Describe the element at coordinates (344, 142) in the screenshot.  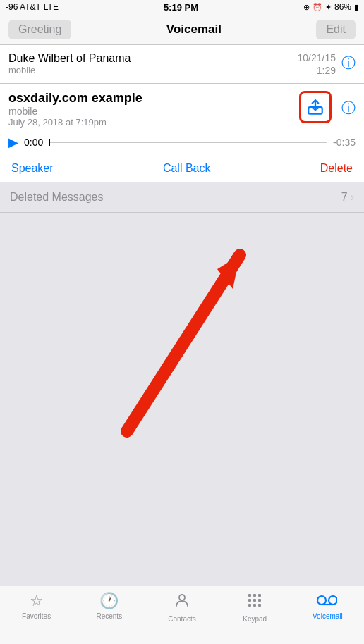
I see `time-remaining: -0:35` at that location.